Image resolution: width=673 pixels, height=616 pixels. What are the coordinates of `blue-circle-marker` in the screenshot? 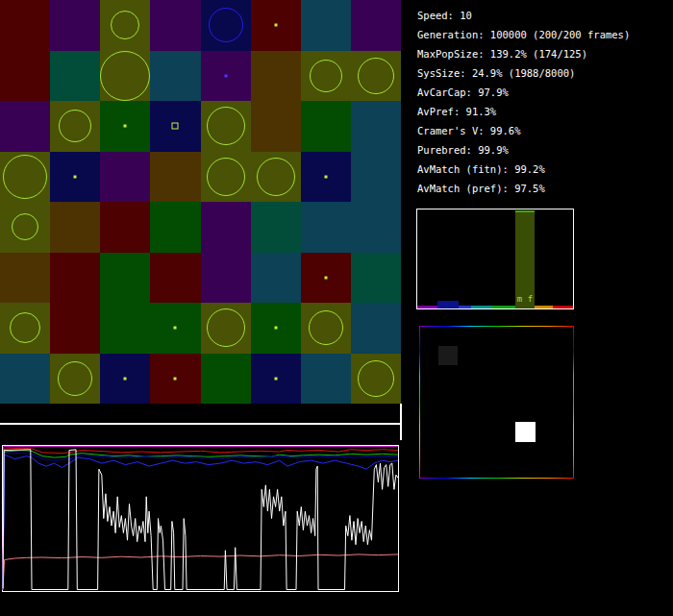 It's located at (226, 25).